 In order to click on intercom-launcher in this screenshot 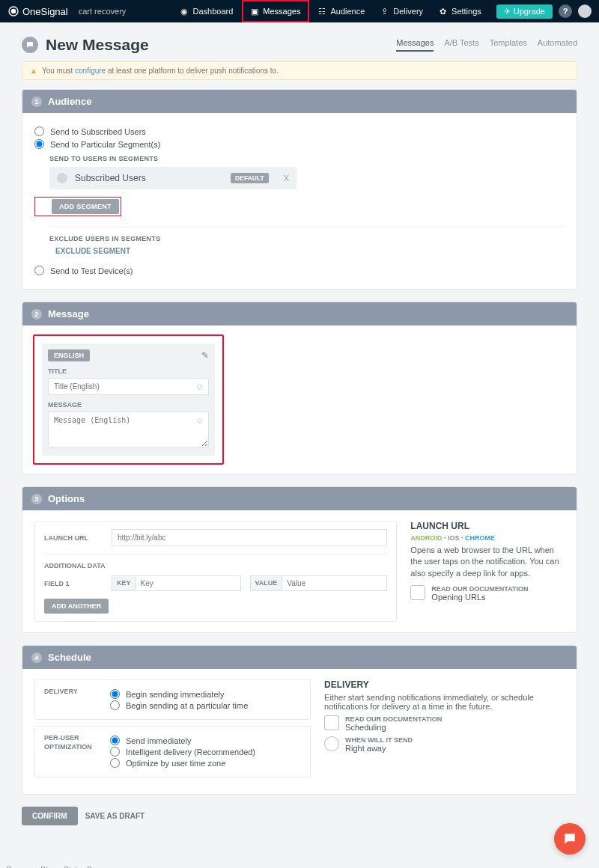, I will do `click(570, 839)`.